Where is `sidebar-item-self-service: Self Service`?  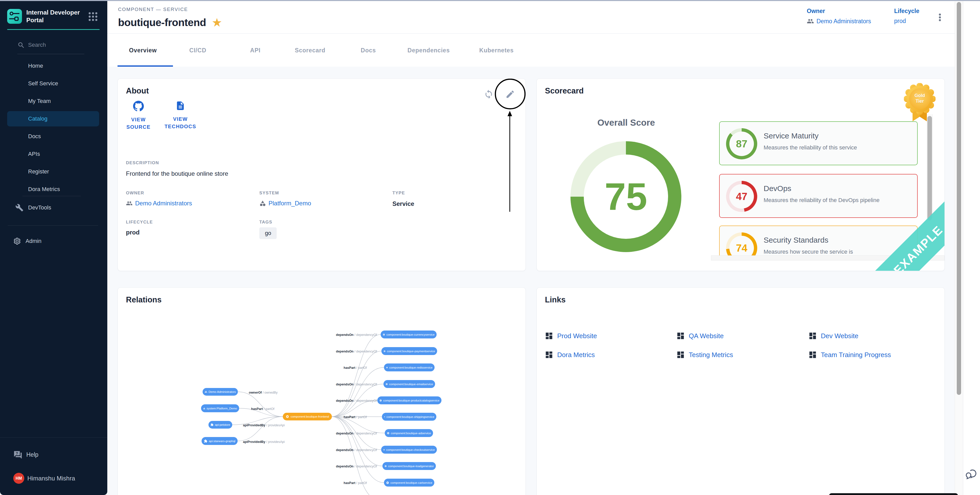 sidebar-item-self-service: Self Service is located at coordinates (53, 84).